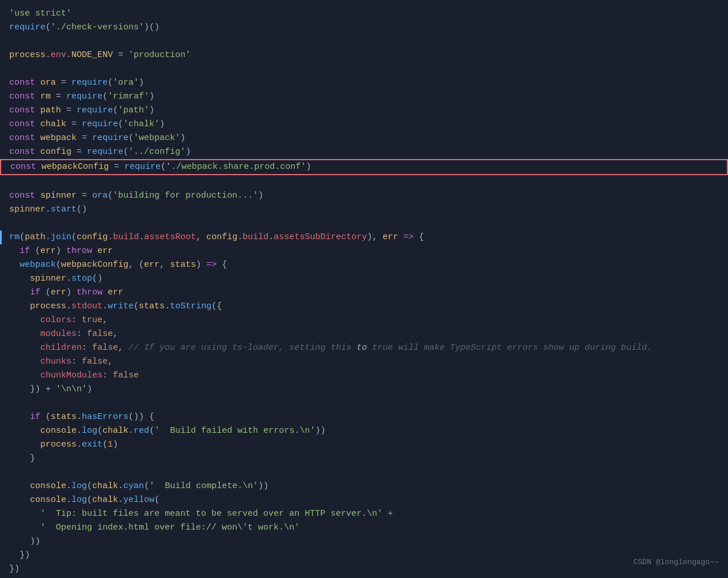 The image size is (728, 578). Describe the element at coordinates (364, 417) in the screenshot. I see `code-line-30: if (stats.hasErrors()) {` at that location.